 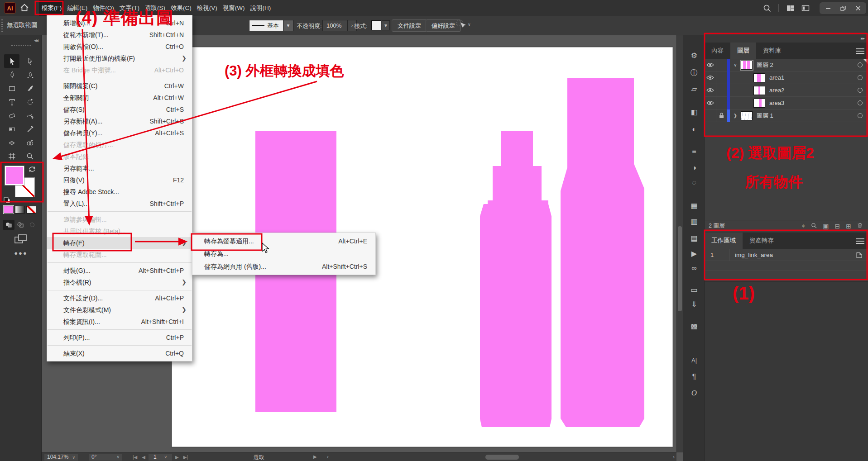 I want to click on gradient-icon: ◐, so click(x=694, y=129).